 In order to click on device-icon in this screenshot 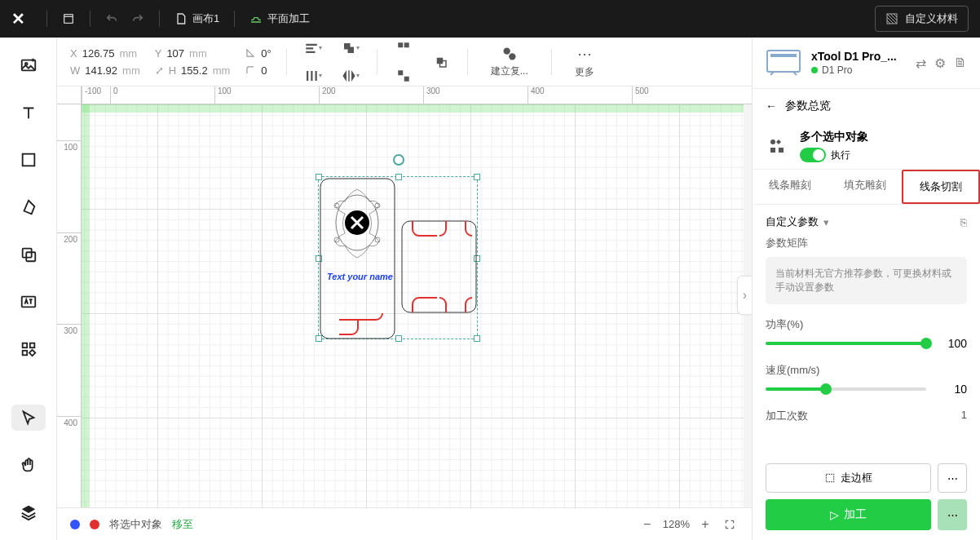, I will do `click(784, 63)`.